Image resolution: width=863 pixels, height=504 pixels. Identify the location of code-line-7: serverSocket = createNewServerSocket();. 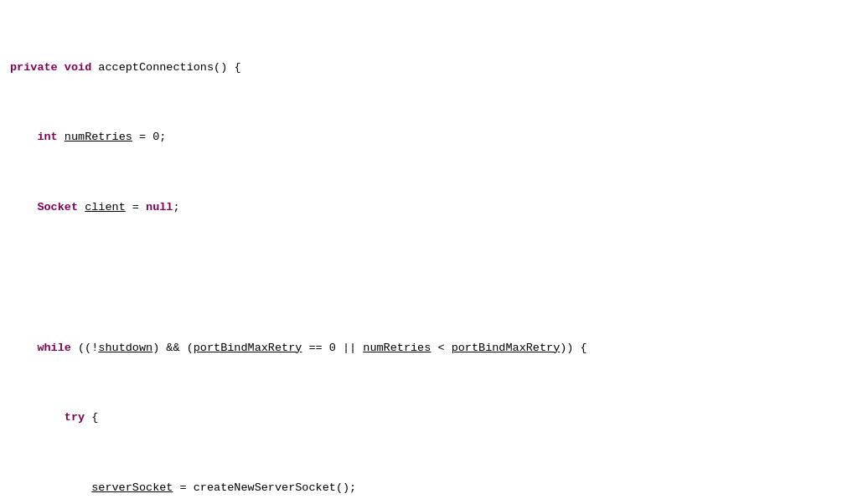
(432, 489).